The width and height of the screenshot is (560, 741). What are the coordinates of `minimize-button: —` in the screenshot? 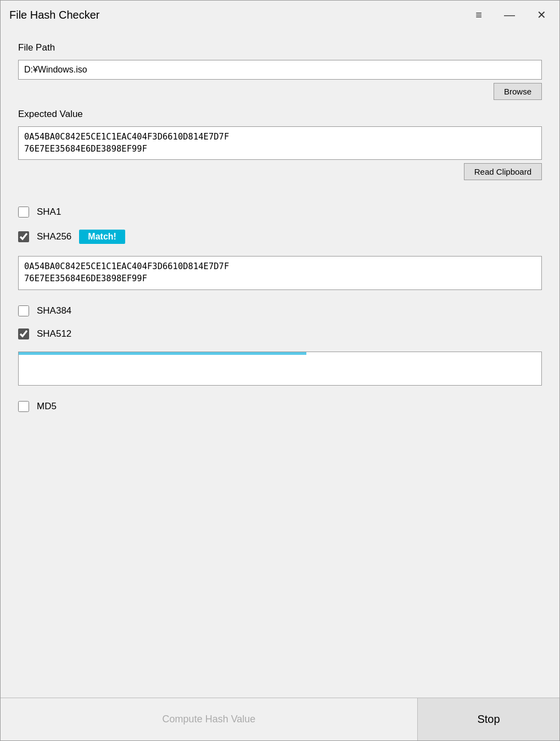 It's located at (509, 15).